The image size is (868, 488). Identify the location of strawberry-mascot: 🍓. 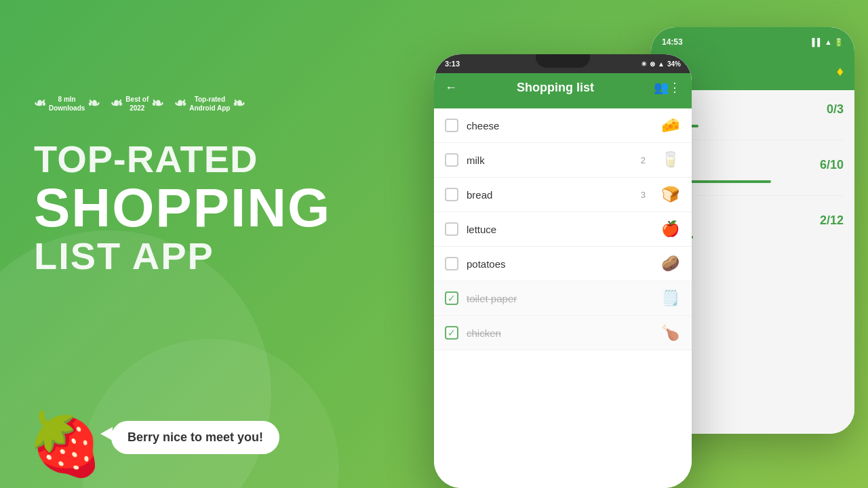
(65, 444).